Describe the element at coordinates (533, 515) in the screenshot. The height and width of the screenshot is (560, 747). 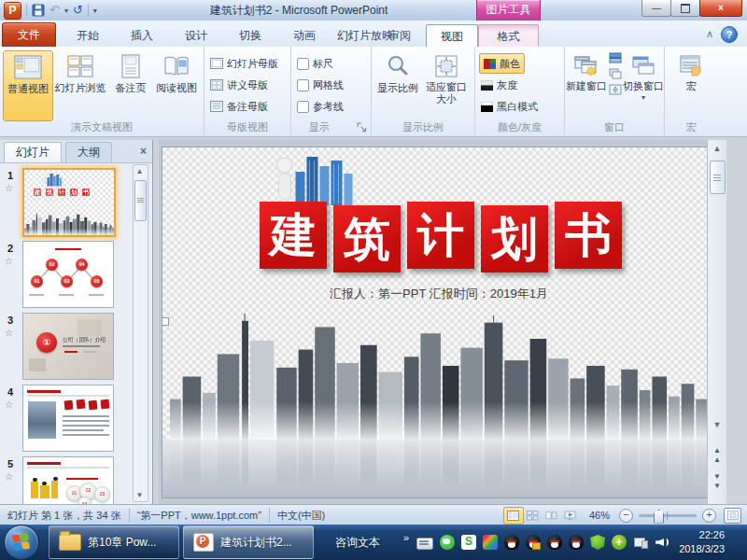
I see `status-slide-sorter-button` at that location.